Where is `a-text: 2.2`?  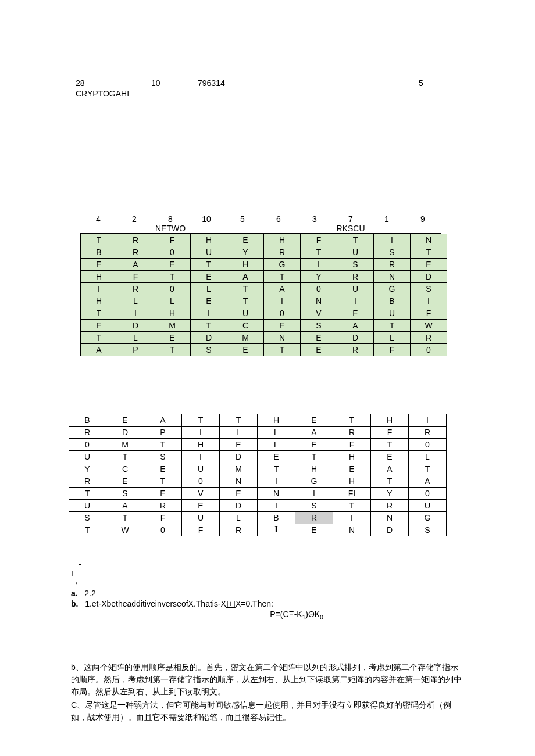
a-text: 2.2 is located at coordinates (90, 593).